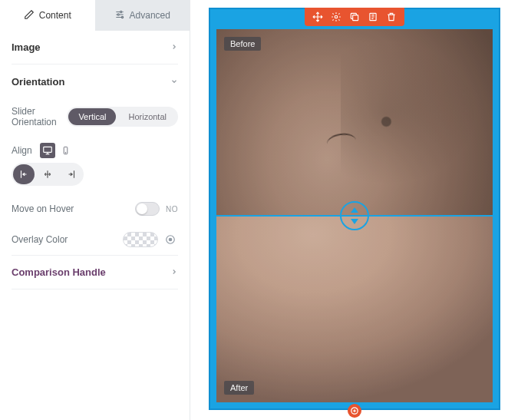 The image size is (508, 420). I want to click on align-toggle, so click(48, 174).